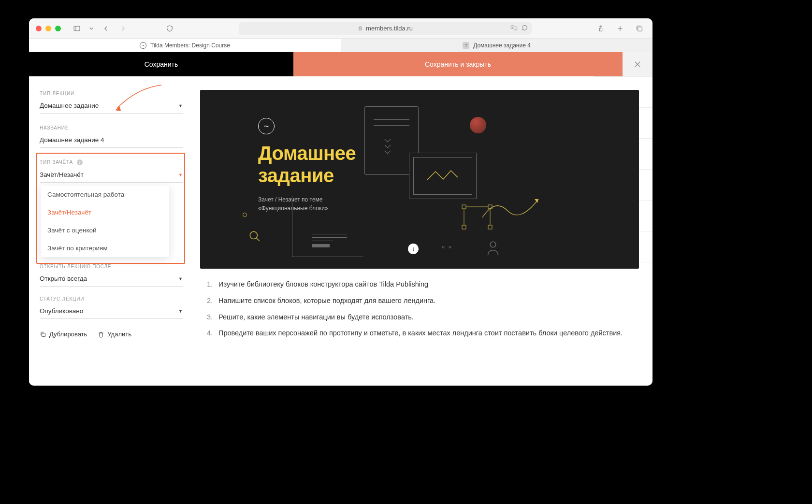 The height and width of the screenshot is (504, 812). What do you see at coordinates (316, 317) in the screenshot?
I see `list-text: Решите, какие элементы навигации вы буде…` at bounding box center [316, 317].